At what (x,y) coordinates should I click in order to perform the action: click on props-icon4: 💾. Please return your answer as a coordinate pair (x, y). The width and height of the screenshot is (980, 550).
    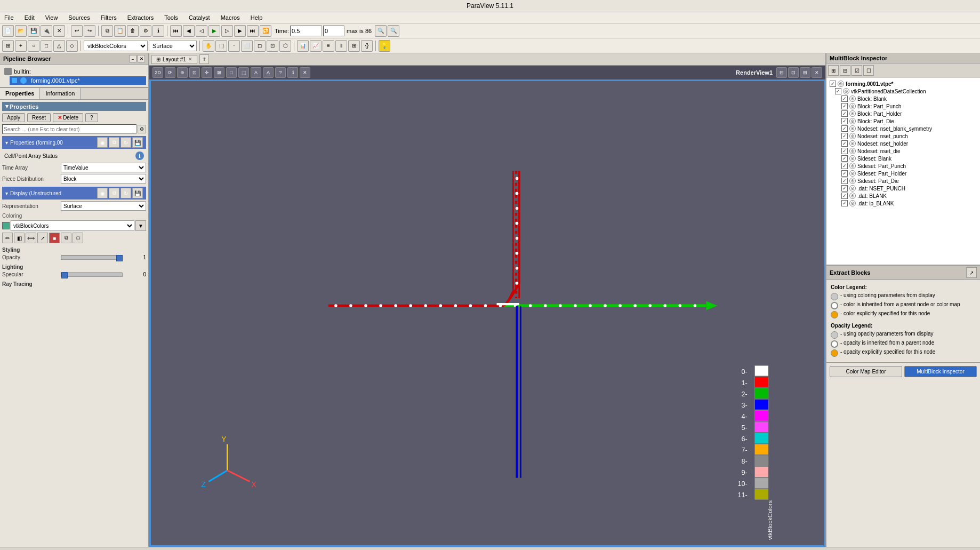
    Looking at the image, I should click on (138, 142).